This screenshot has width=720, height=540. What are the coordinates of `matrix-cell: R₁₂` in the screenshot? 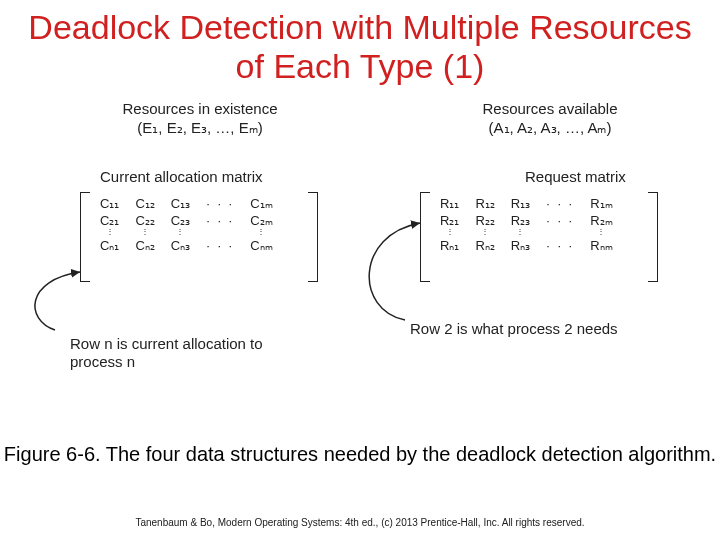 It's located at (484, 204).